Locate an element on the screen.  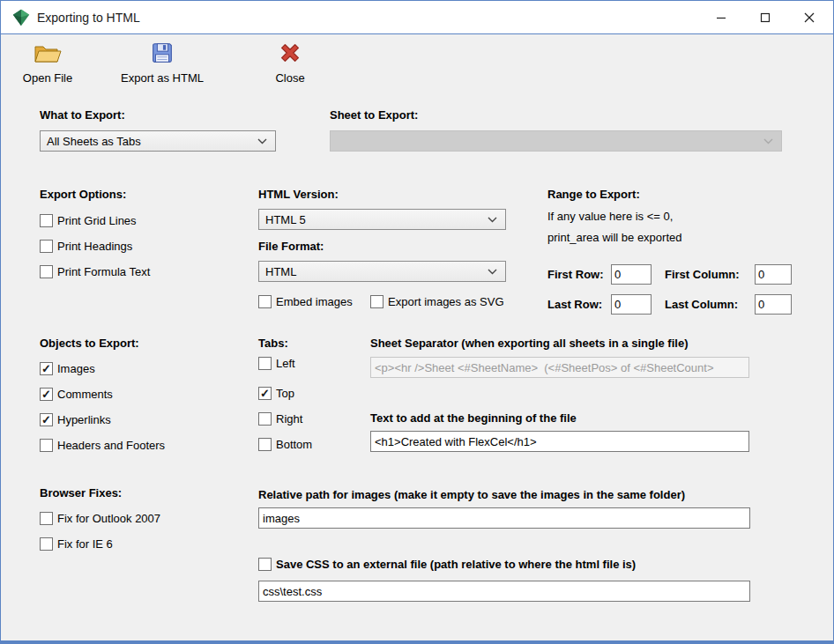
close-toolbar-label: Close is located at coordinates (289, 78).